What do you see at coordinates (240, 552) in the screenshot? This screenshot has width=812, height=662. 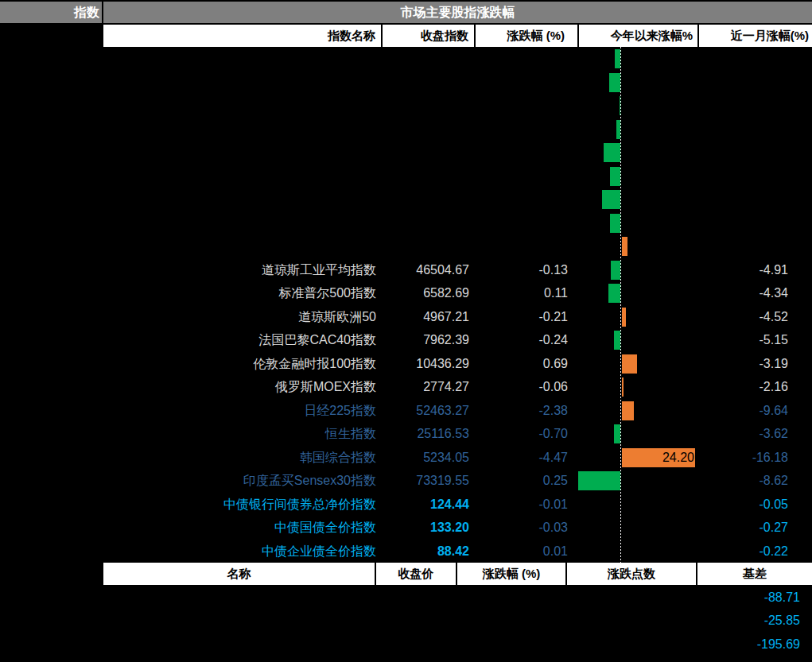 I see `index-name-cell: 中债企业债全价指数` at bounding box center [240, 552].